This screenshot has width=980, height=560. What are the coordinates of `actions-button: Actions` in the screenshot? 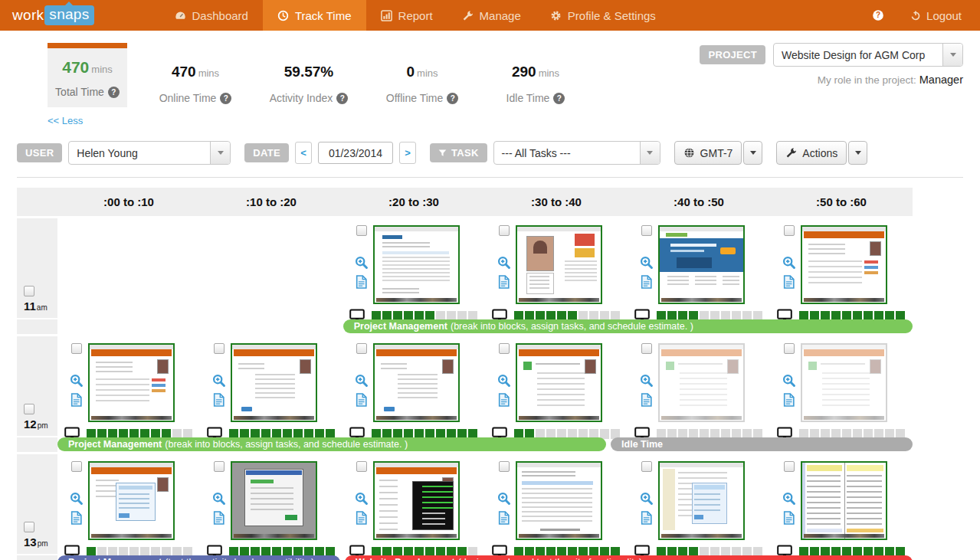 It's located at (811, 153).